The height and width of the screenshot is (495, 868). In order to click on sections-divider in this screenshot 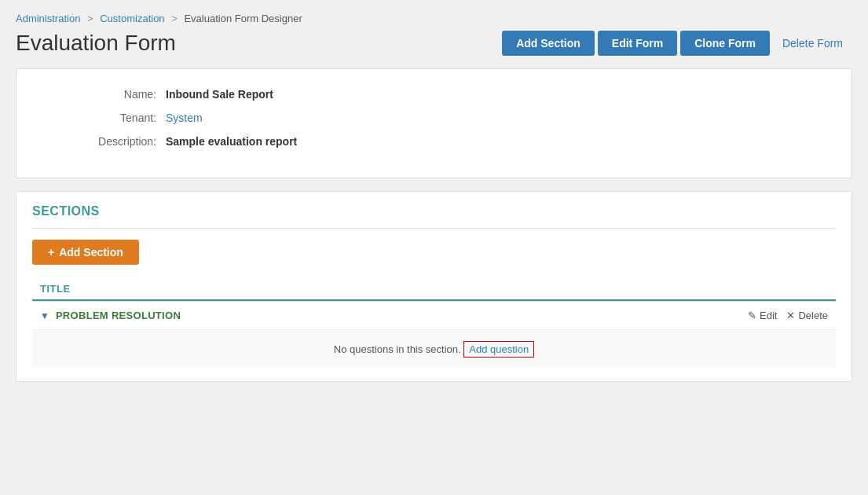, I will do `click(434, 228)`.